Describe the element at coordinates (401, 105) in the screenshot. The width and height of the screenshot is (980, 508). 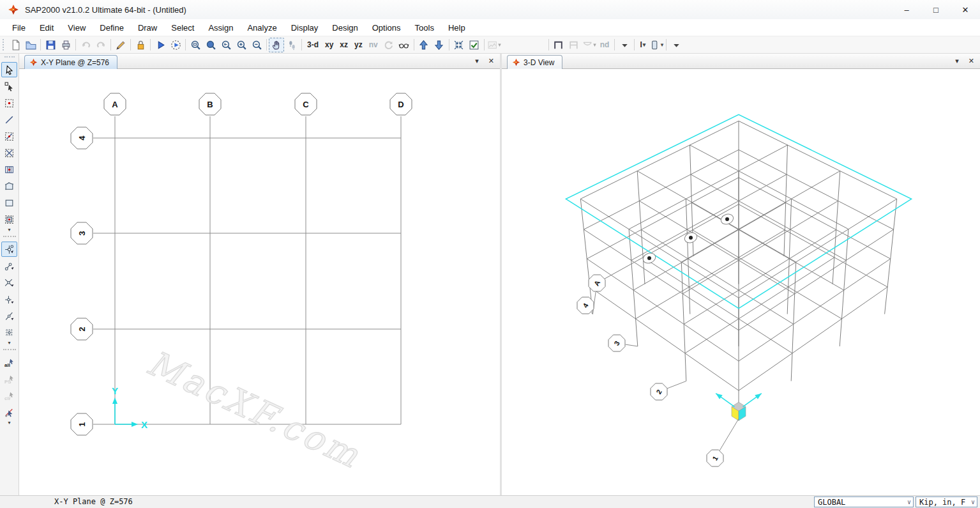
I see `grid-bubble-label-D: D` at that location.